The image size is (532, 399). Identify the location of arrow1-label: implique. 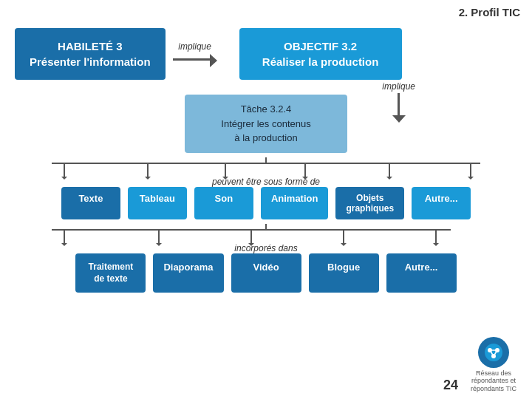
(195, 47).